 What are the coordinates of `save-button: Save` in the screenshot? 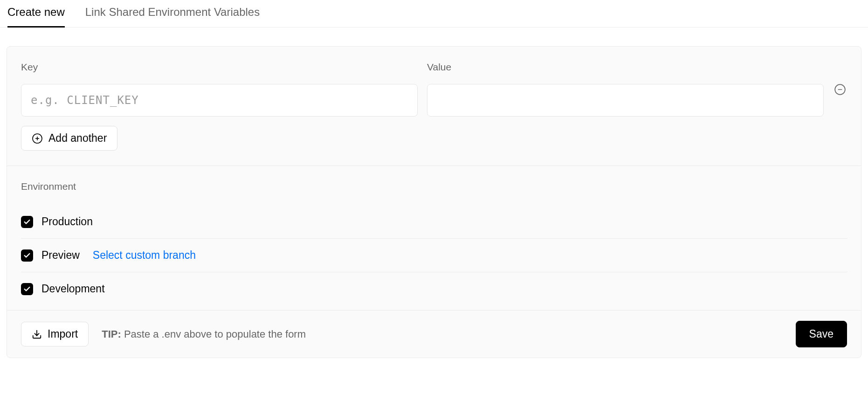 It's located at (821, 334).